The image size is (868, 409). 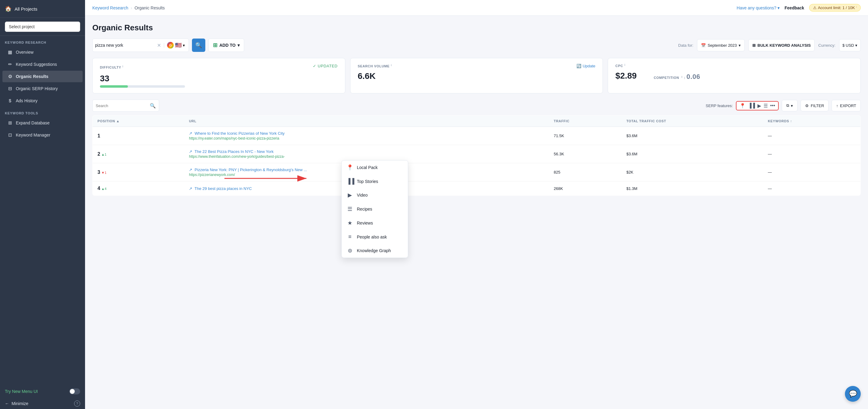 I want to click on url-link: The 29 best pizza places in NYC, so click(x=223, y=189).